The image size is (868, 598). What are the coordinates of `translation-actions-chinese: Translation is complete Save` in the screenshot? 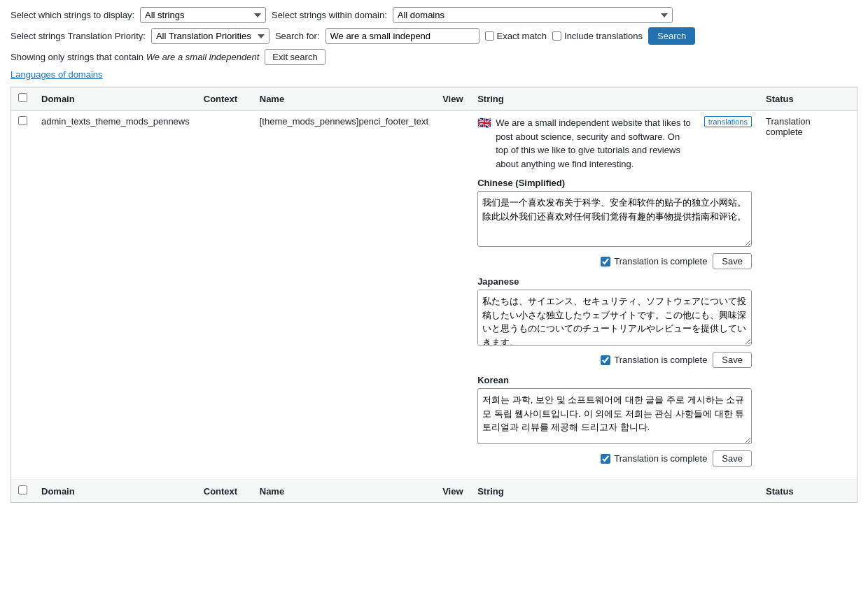 It's located at (615, 262).